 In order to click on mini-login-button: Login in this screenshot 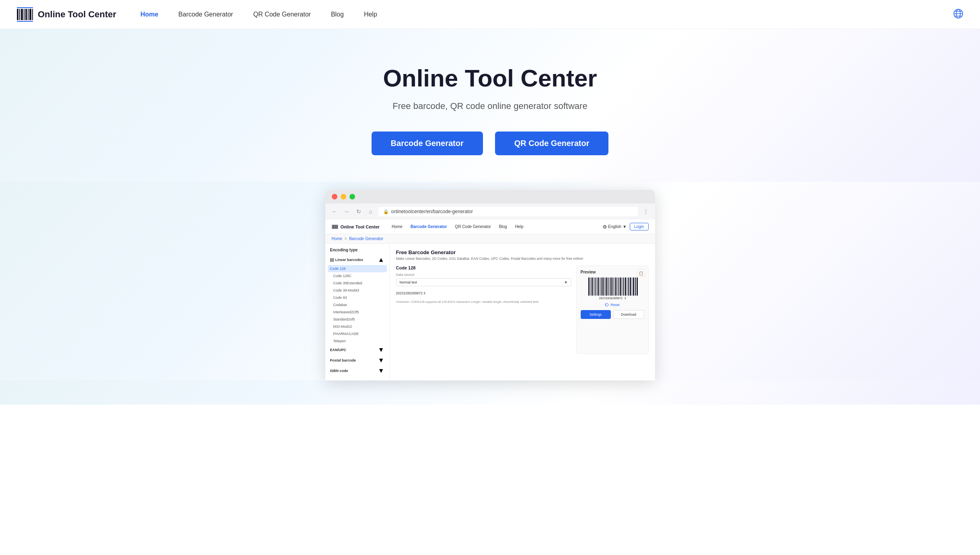, I will do `click(639, 227)`.